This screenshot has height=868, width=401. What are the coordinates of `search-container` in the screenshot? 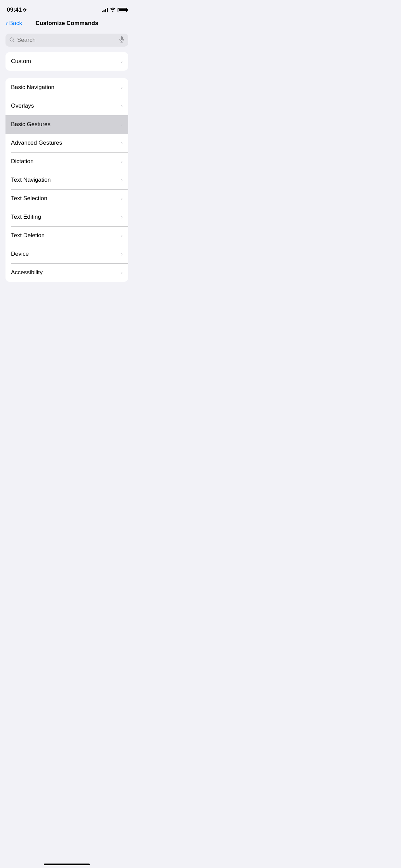 It's located at (67, 41).